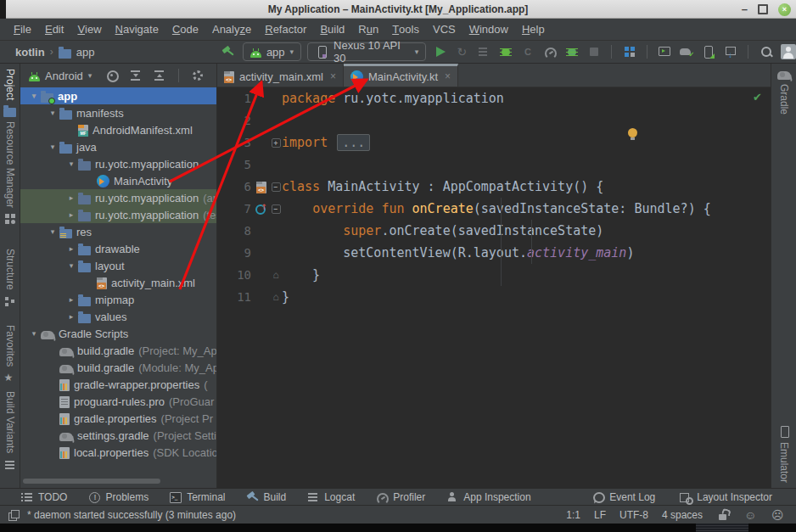 Image resolution: width=796 pixels, height=532 pixels. Describe the element at coordinates (506, 52) in the screenshot. I see `debug-button` at that location.